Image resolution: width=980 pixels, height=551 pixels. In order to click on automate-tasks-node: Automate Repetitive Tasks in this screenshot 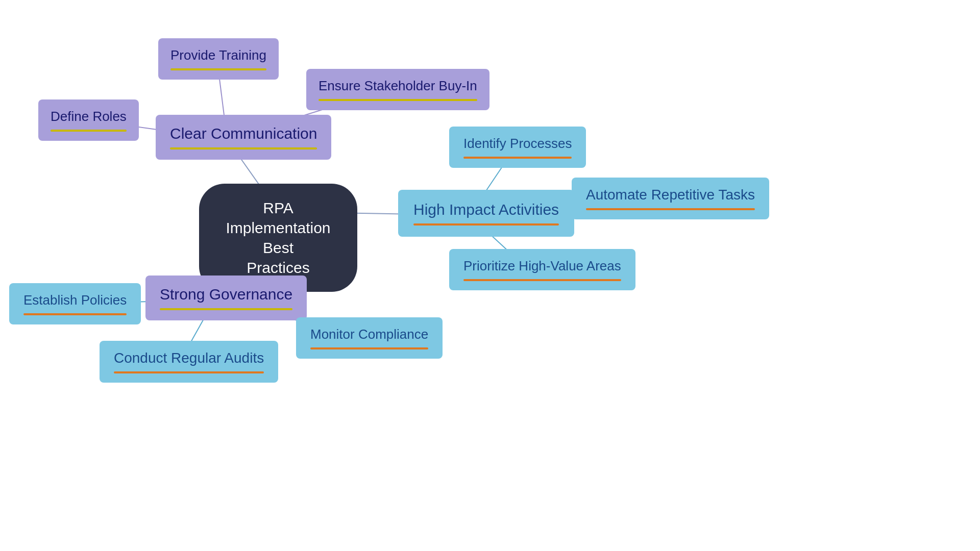, I will do `click(671, 198)`.